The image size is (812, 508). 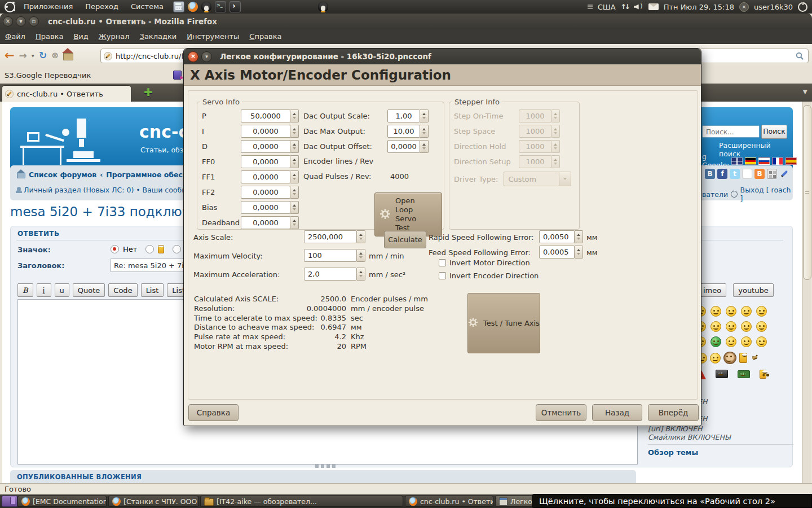 I want to click on bbcode-button: List, so click(x=152, y=290).